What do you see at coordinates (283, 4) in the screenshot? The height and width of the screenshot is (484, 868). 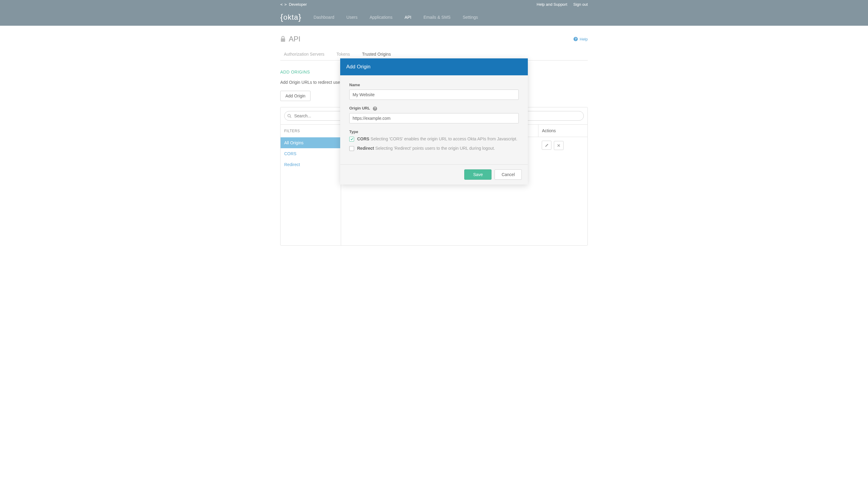 I see `code-icon: < >` at bounding box center [283, 4].